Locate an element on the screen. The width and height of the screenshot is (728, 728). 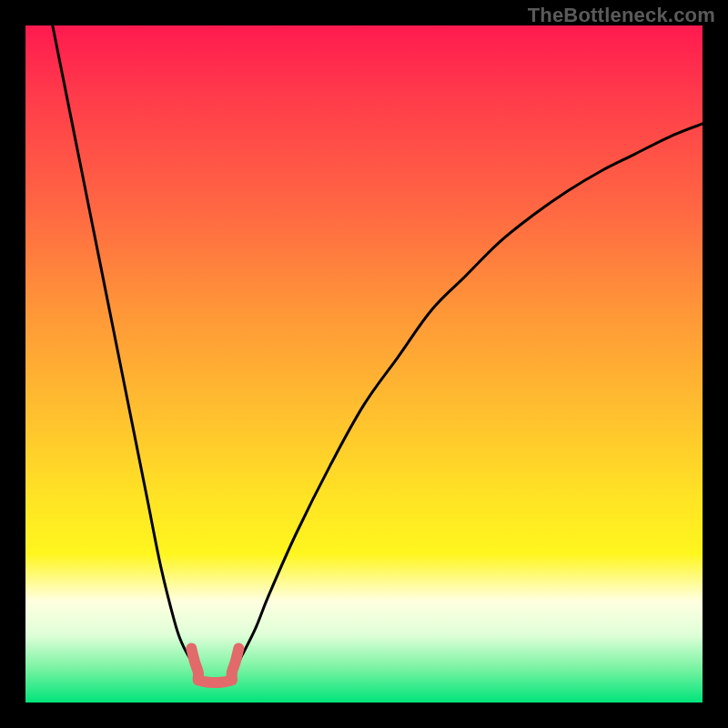
bottleneck-notch-notch-bottom is located at coordinates (215, 681).